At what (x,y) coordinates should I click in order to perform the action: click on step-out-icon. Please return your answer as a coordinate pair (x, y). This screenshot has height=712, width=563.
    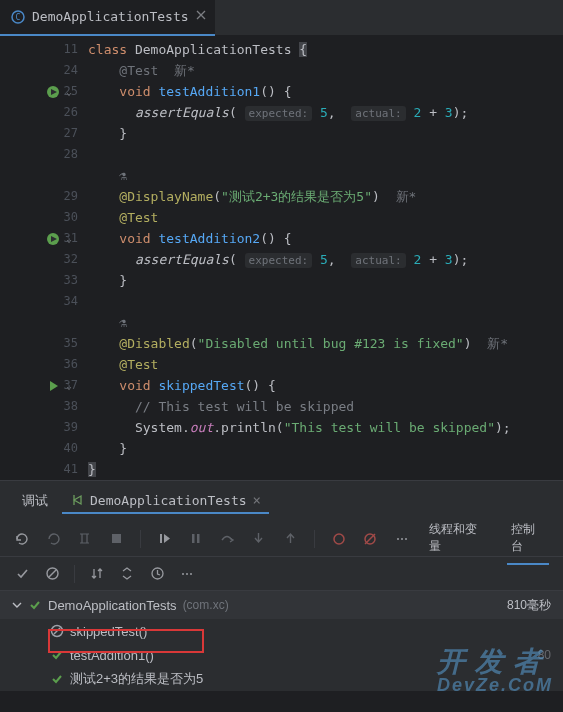
    Looking at the image, I should click on (290, 539).